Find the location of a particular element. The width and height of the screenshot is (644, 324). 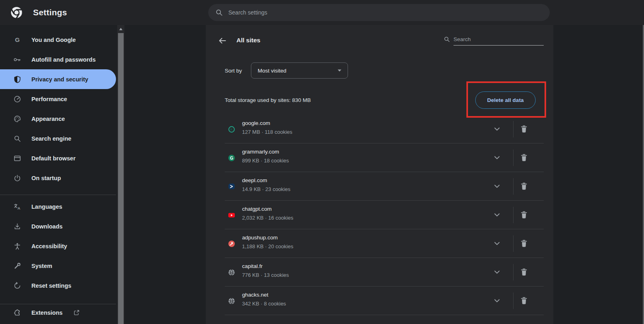

site-row: adpushup.com 1,188 KB · 20 cookies is located at coordinates (379, 243).